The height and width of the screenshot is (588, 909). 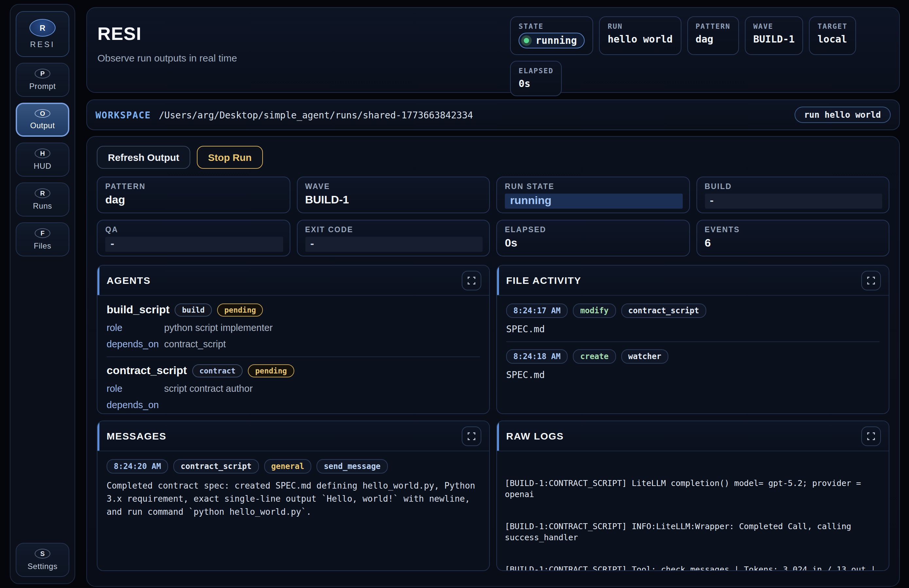 What do you see at coordinates (43, 74) in the screenshot?
I see `prompt-icon: P` at bounding box center [43, 74].